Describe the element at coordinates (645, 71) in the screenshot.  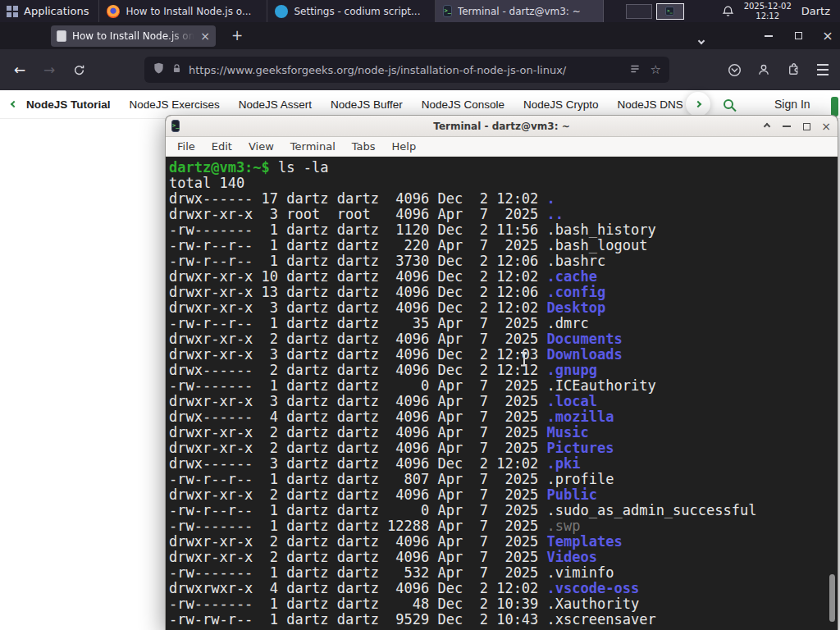
I see `url-bar-actions: ☆` at that location.